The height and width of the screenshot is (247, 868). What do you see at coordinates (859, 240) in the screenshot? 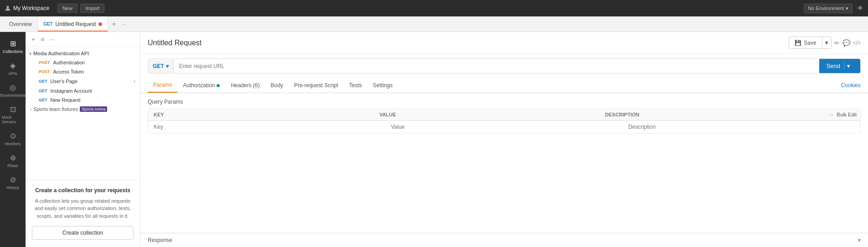
I see `response-chevron-icon: ▾` at bounding box center [859, 240].